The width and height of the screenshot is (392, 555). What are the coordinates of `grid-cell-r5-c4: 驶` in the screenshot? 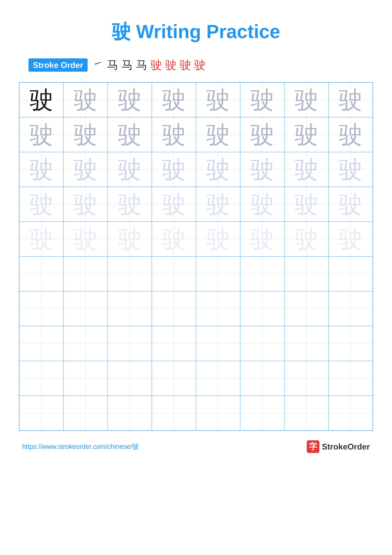 It's located at (174, 239).